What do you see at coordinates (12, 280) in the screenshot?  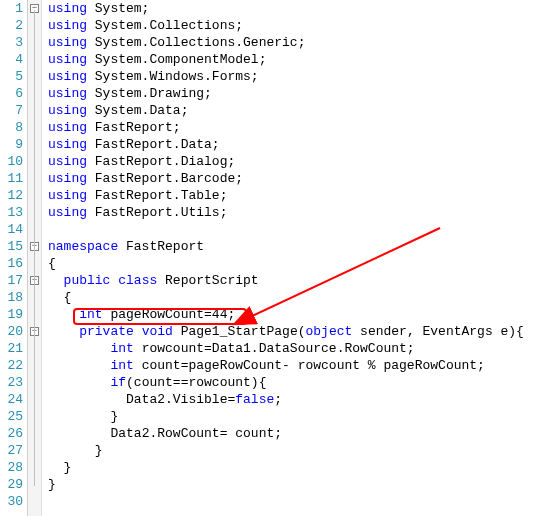 I see `line-number: 17` at bounding box center [12, 280].